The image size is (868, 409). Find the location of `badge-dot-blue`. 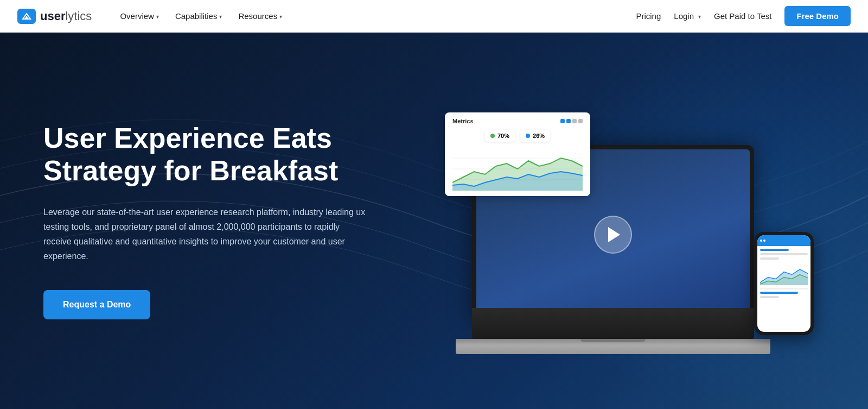

badge-dot-blue is located at coordinates (528, 136).